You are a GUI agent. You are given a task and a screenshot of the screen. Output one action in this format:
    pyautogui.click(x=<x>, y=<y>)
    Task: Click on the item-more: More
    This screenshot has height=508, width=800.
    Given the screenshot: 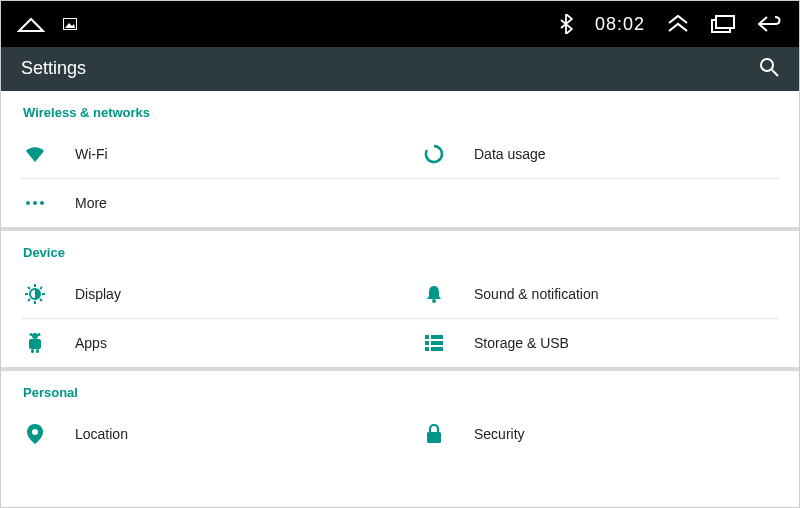 What is the action you would take?
    pyautogui.click(x=200, y=203)
    